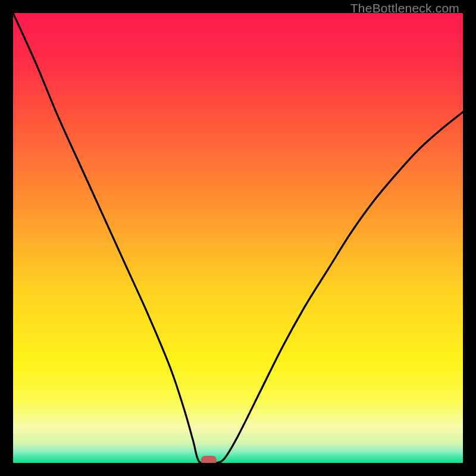 The width and height of the screenshot is (476, 476). Describe the element at coordinates (209, 459) in the screenshot. I see `marker-dot` at that location.